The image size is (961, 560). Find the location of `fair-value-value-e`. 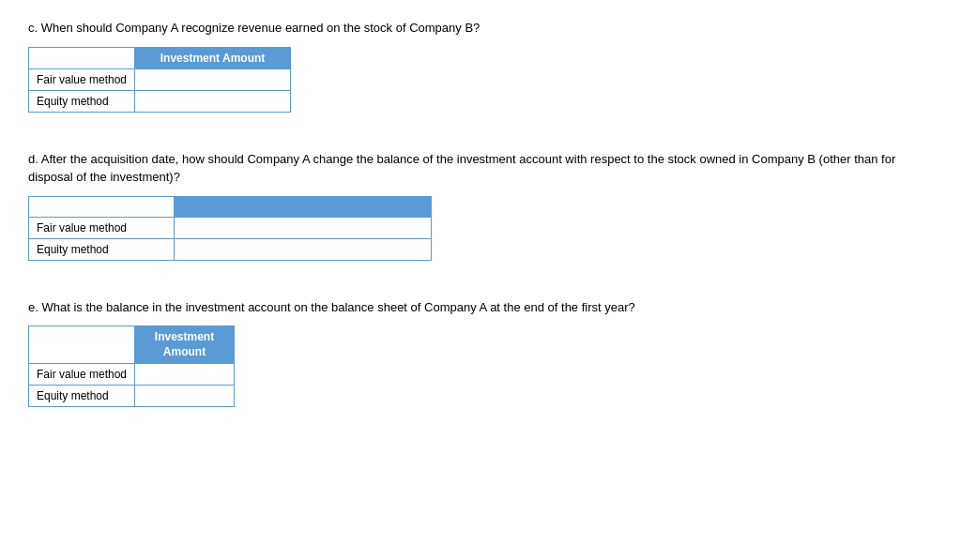

fair-value-value-e is located at coordinates (185, 375).